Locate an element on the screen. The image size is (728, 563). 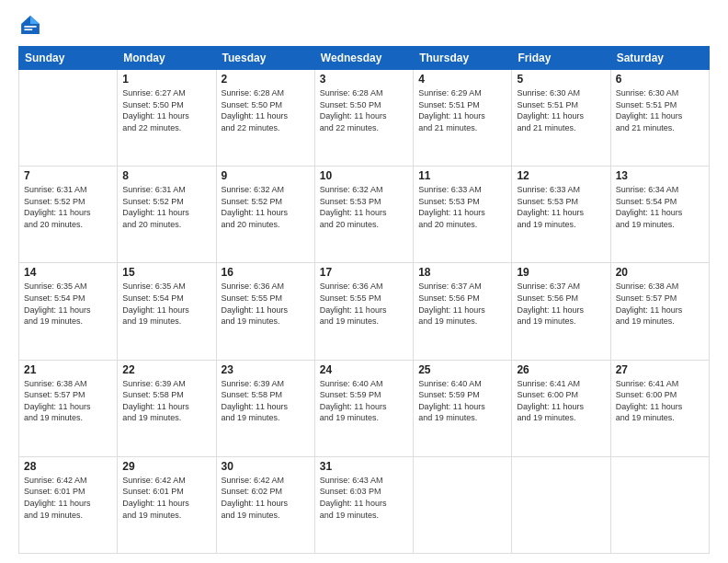
day-number: 8 is located at coordinates (166, 176).